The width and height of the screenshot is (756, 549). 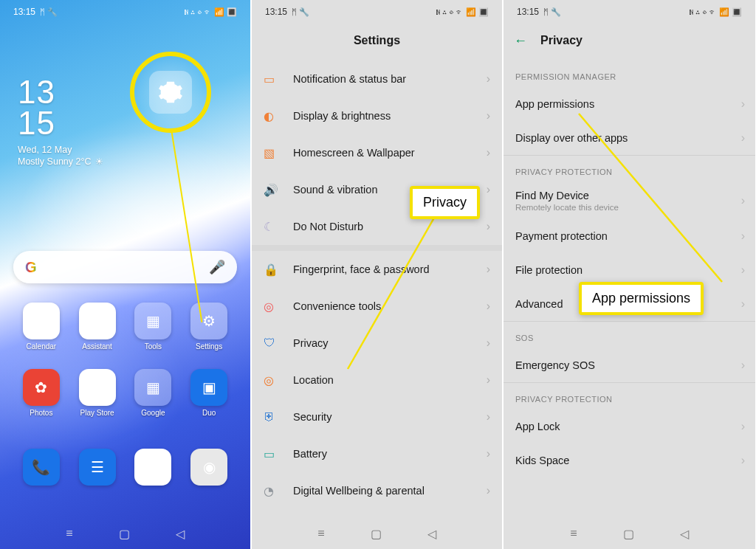 What do you see at coordinates (377, 12) in the screenshot?
I see `status-bar: 13:15 ᛗ 🔧 ℕ ⁂ ⊘ ᯤ 📶 🔳` at bounding box center [377, 12].